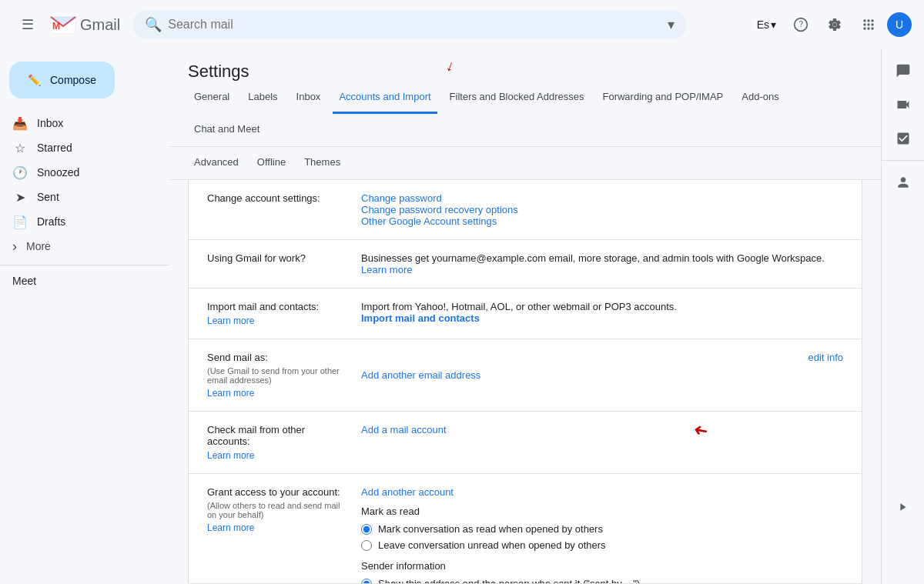 The image size is (924, 584). Describe the element at coordinates (385, 98) in the screenshot. I see `tab-accounts: Accounts and Import` at that location.